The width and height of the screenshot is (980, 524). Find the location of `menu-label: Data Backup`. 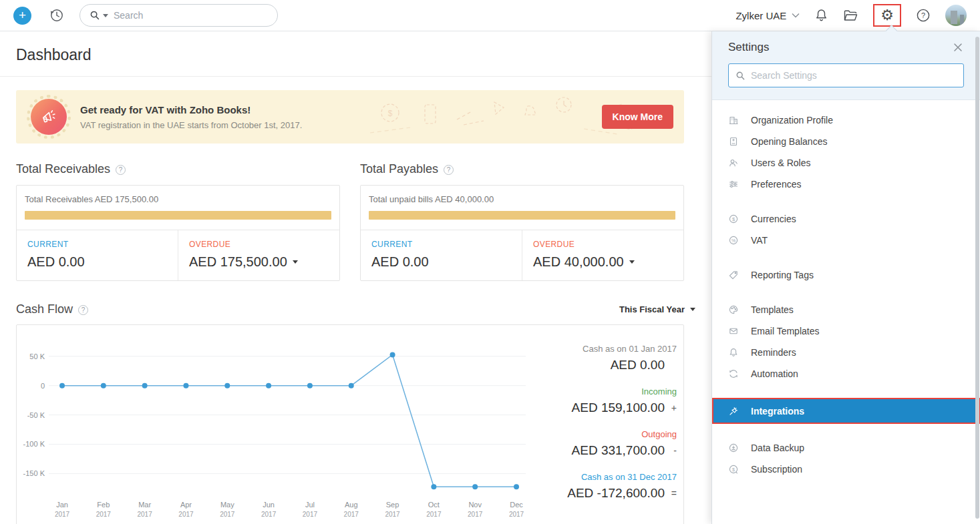

menu-label: Data Backup is located at coordinates (778, 448).